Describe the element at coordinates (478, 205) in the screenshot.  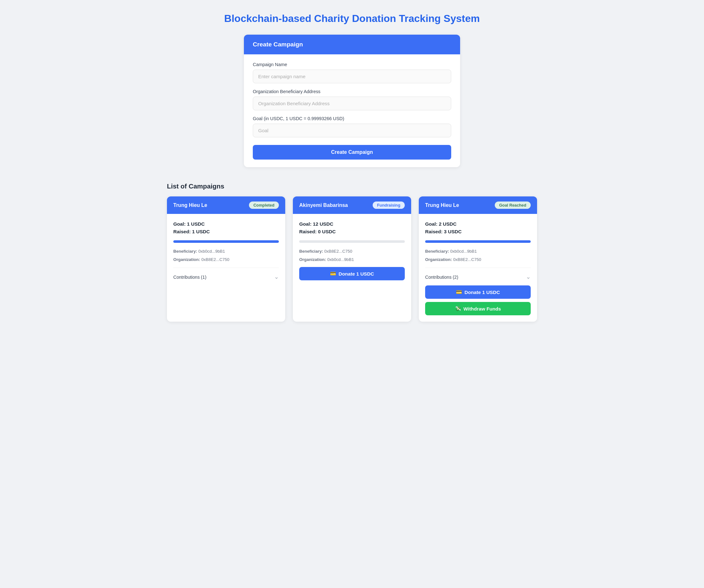
I see `campaign-header-2: Trung Hieu Le Goal Reached` at that location.